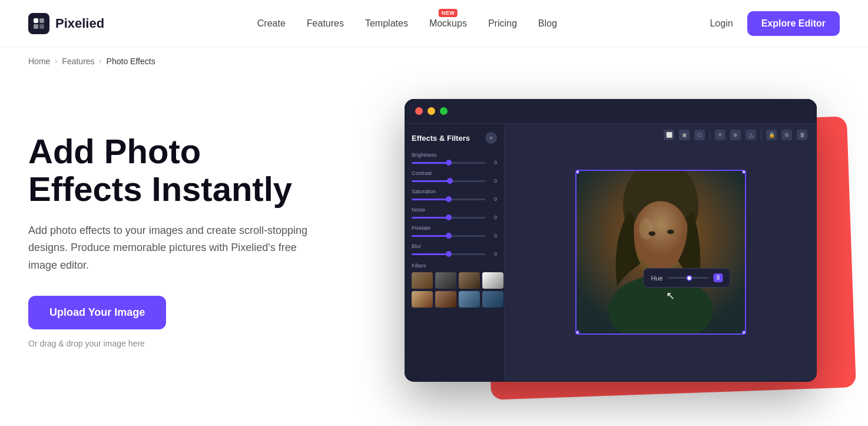 The height and width of the screenshot is (426, 868). Describe the element at coordinates (684, 135) in the screenshot. I see `toolbar-icon-2: ▣` at that location.